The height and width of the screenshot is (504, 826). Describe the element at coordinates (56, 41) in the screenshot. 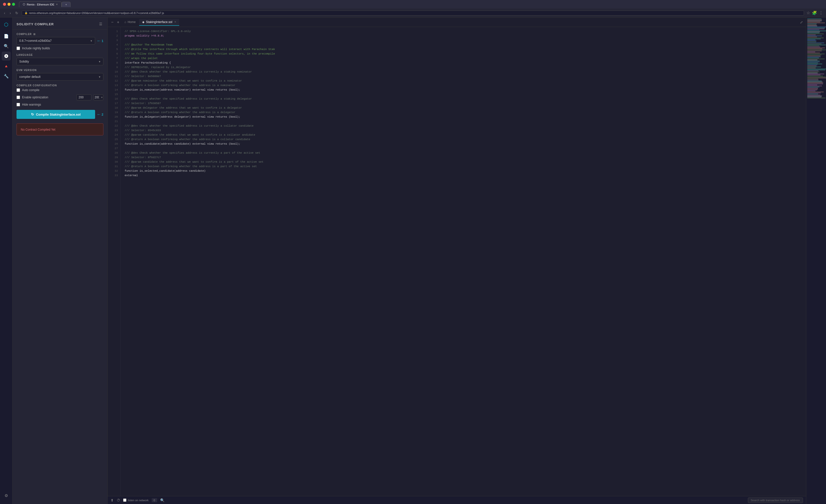

I see `compiler-version-select-wrapper: 0.8.7+commit.e28d00a7 ▼` at that location.